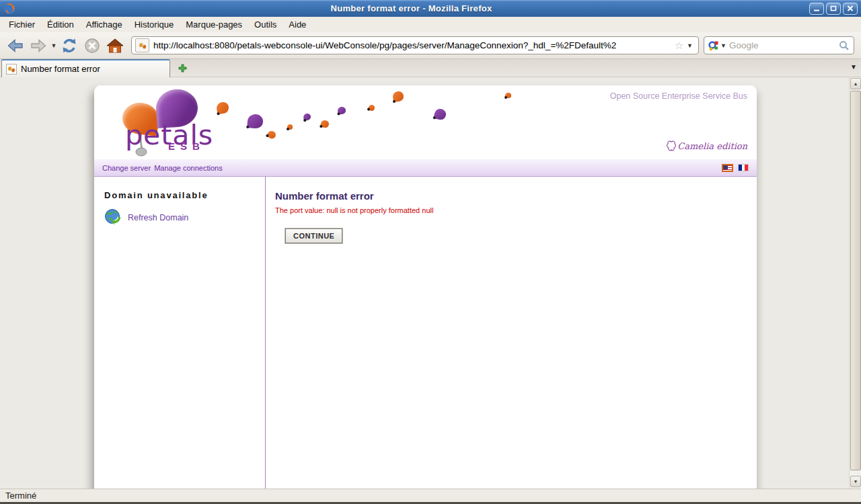 Image resolution: width=861 pixels, height=504 pixels. What do you see at coordinates (69, 46) in the screenshot?
I see `reload-button` at bounding box center [69, 46].